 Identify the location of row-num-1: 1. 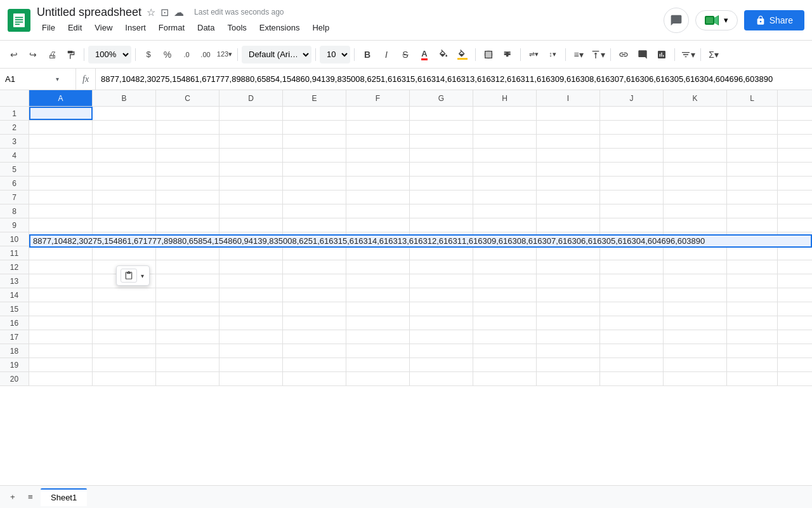
(15, 113).